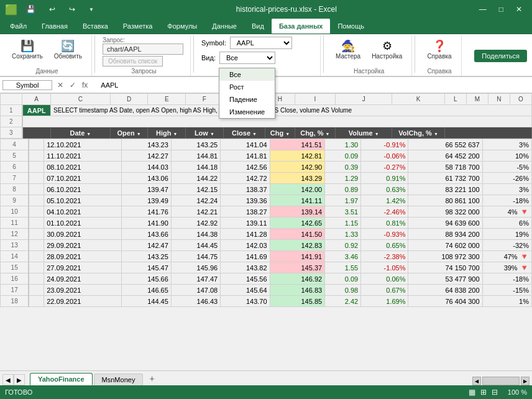  I want to click on col-header-k: K, so click(419, 99).